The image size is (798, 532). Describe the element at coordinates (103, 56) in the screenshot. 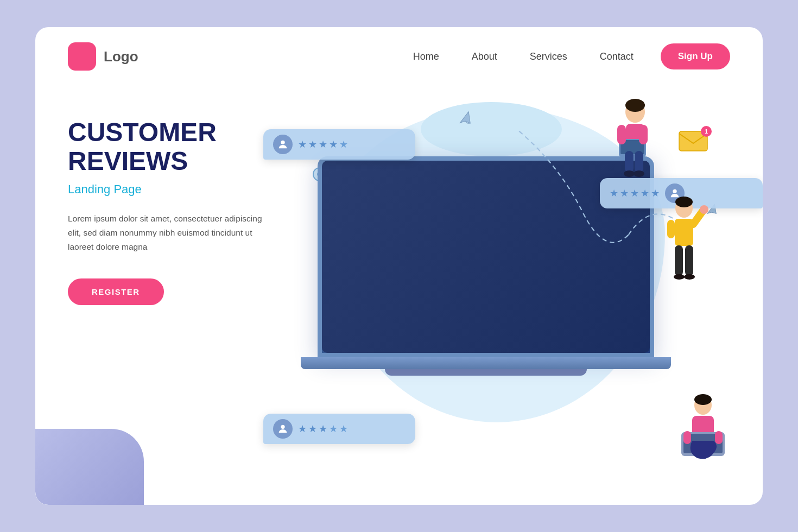

I see `logo-wrap: Logo` at that location.